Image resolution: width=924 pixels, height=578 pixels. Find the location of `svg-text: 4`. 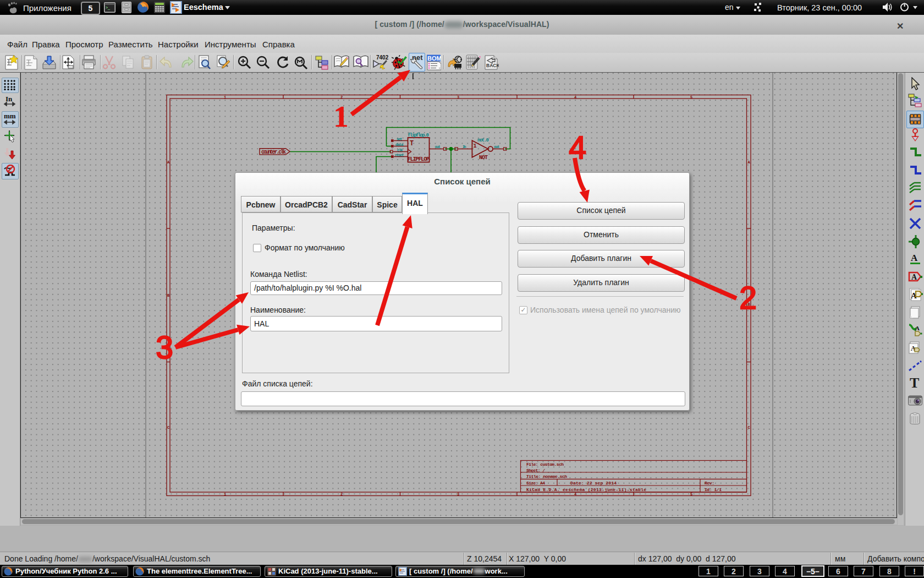

svg-text: 4 is located at coordinates (578, 148).